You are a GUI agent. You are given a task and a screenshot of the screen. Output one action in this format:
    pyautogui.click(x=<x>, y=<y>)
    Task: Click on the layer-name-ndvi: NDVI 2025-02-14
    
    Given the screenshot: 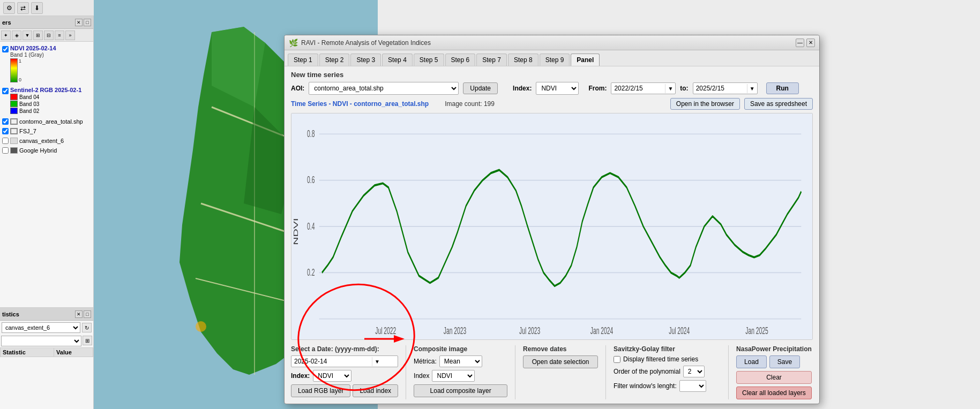 What is the action you would take?
    pyautogui.click(x=33, y=48)
    